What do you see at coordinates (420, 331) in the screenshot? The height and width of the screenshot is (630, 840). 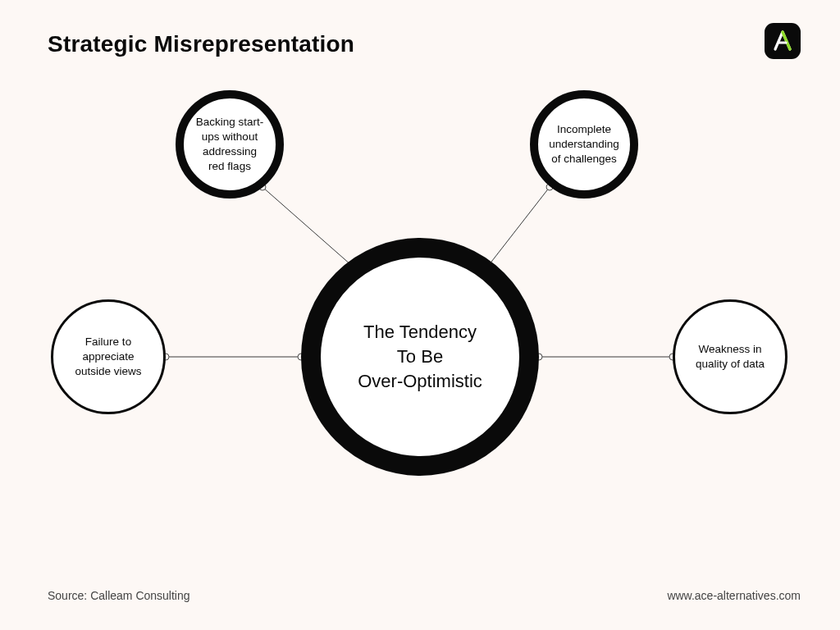 I see `center-line: The Tendency` at bounding box center [420, 331].